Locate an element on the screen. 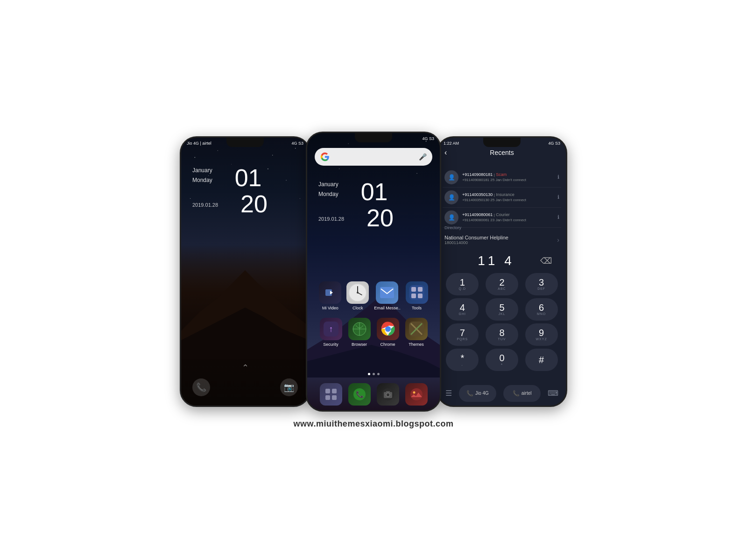 Image resolution: width=747 pixels, height=560 pixels. app-themes: Themes is located at coordinates (416, 332).